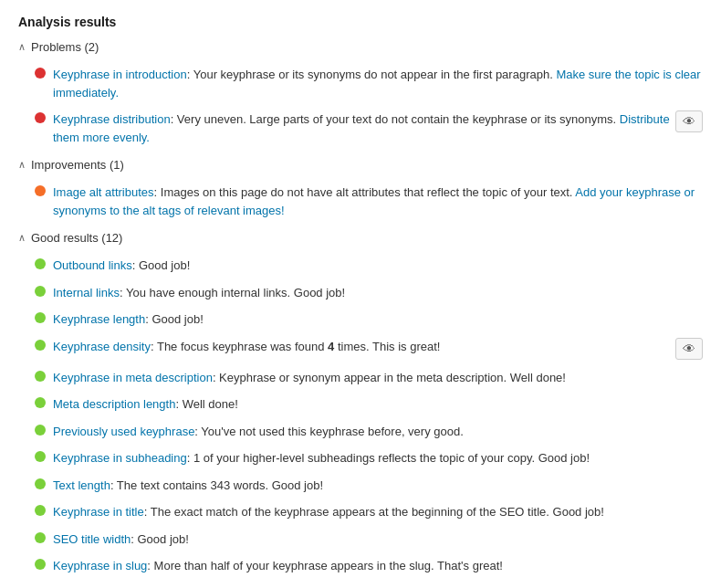 The width and height of the screenshot is (721, 588). I want to click on section-improvements: ∧Improvements (1)Image alt attributes: I…, so click(360, 191).